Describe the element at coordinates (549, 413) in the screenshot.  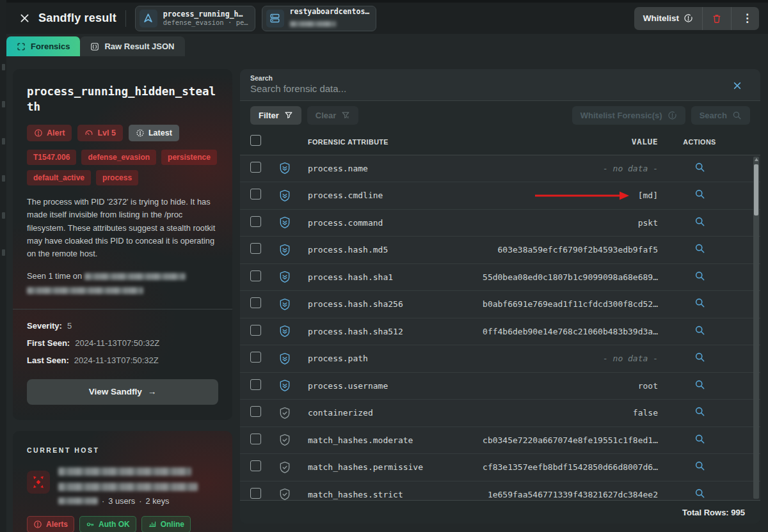
I see `attribute-value: false` at that location.